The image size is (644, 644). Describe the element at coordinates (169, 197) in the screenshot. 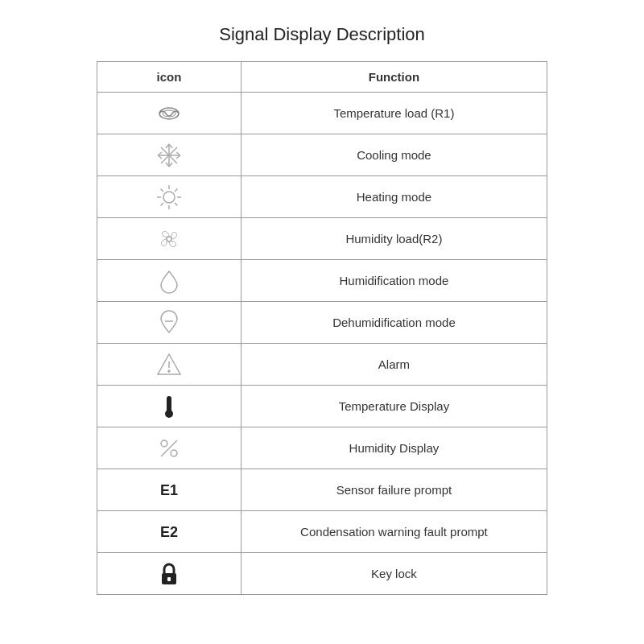

I see `heating-mode-icon` at that location.